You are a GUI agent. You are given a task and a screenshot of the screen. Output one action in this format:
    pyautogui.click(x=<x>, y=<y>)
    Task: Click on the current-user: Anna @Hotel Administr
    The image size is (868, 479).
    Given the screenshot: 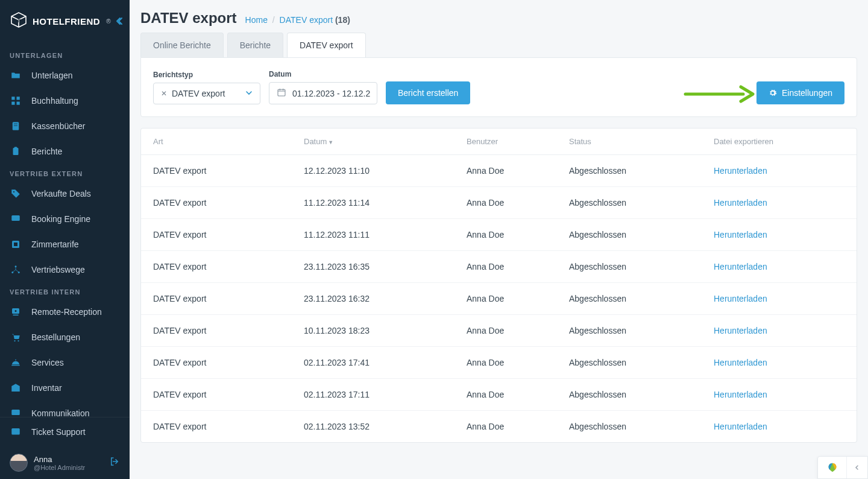 What is the action you would take?
    pyautogui.click(x=65, y=463)
    